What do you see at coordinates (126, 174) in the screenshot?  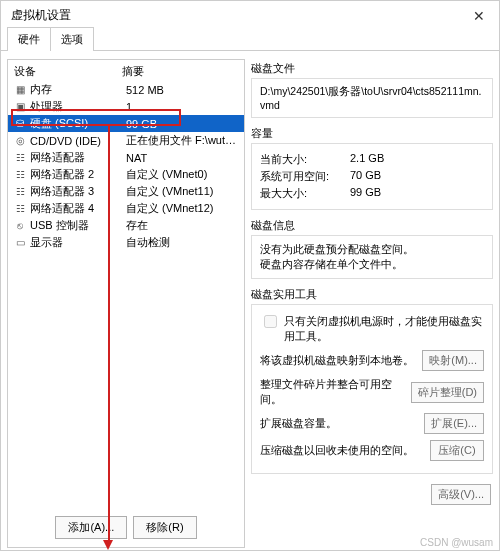 I see `hw-row-nic2: ☷ 网络适配器 2 自定义 (VMnet0)` at bounding box center [126, 174].